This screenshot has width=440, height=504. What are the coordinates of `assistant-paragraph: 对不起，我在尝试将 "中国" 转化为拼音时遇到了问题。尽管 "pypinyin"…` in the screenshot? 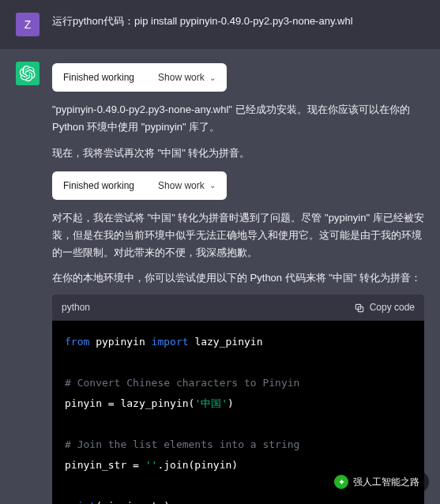 It's located at (239, 235).